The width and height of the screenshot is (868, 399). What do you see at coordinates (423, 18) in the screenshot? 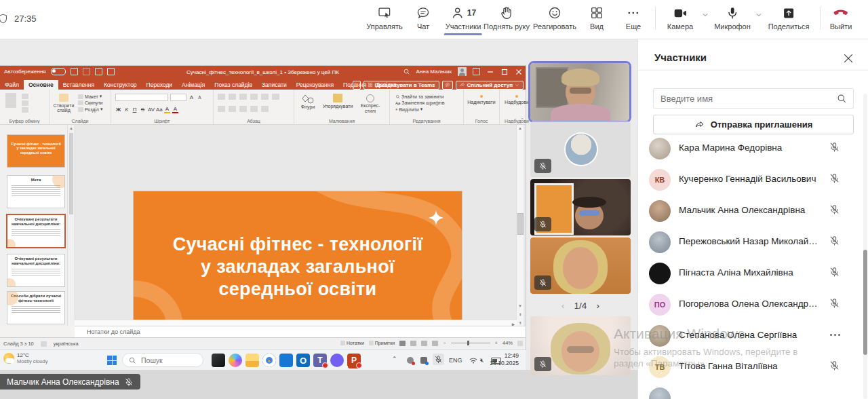
I see `chat-button: Чат` at bounding box center [423, 18].